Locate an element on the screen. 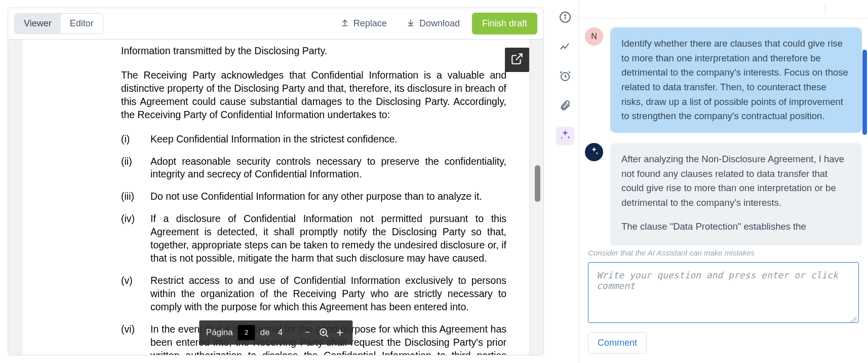  replace-label: Replace is located at coordinates (370, 23).